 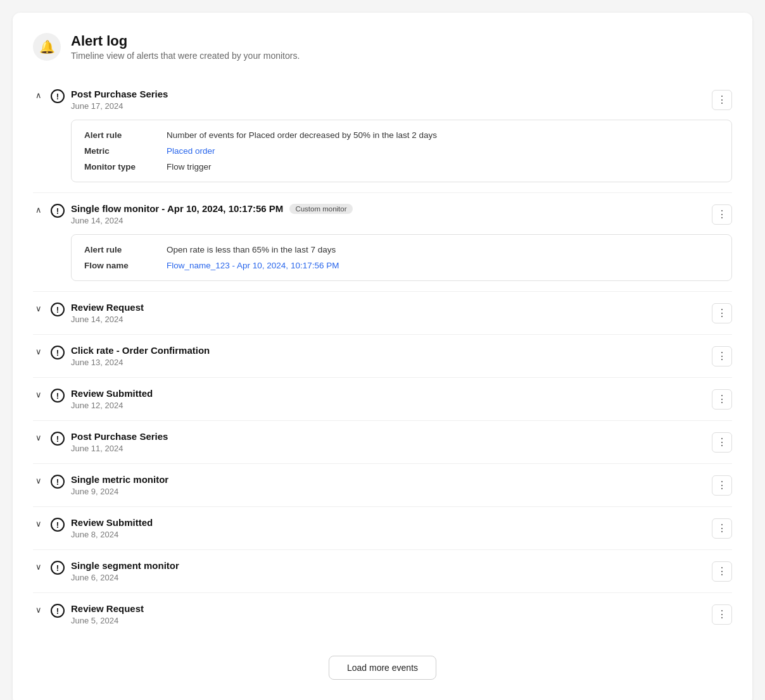 I want to click on alert-date: June 12, 2024, so click(x=111, y=405).